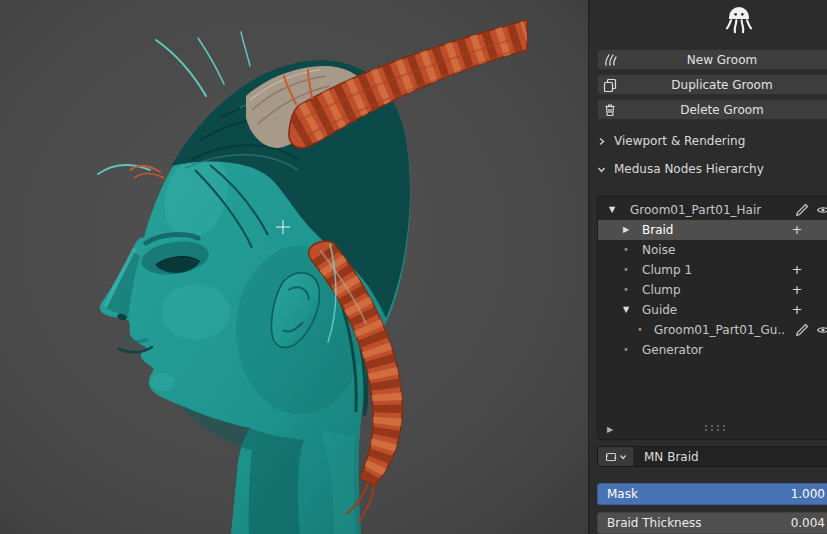 The image size is (827, 534). Describe the element at coordinates (719, 330) in the screenshot. I see `tree-row-label: Groom01_Part01_Gu...` at that location.